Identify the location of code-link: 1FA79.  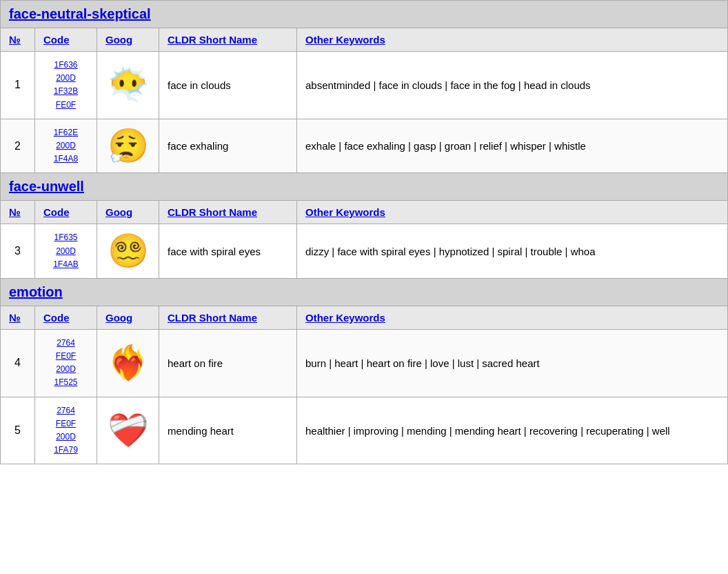
(66, 450).